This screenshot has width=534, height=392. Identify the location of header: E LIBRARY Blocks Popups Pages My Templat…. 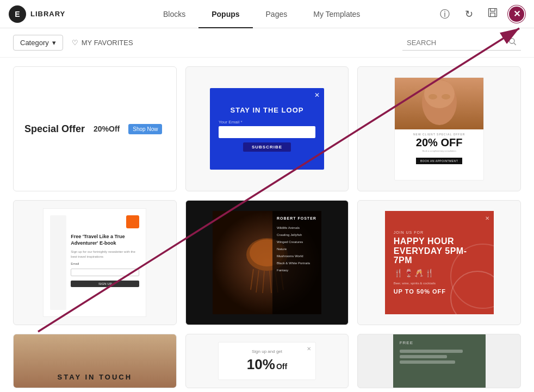
(267, 14).